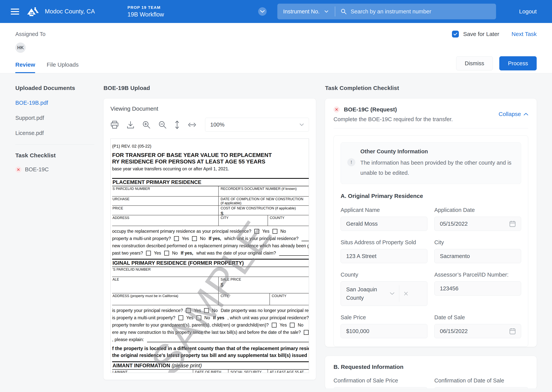 This screenshot has height=392, width=552. I want to click on clear-x-icon, so click(406, 294).